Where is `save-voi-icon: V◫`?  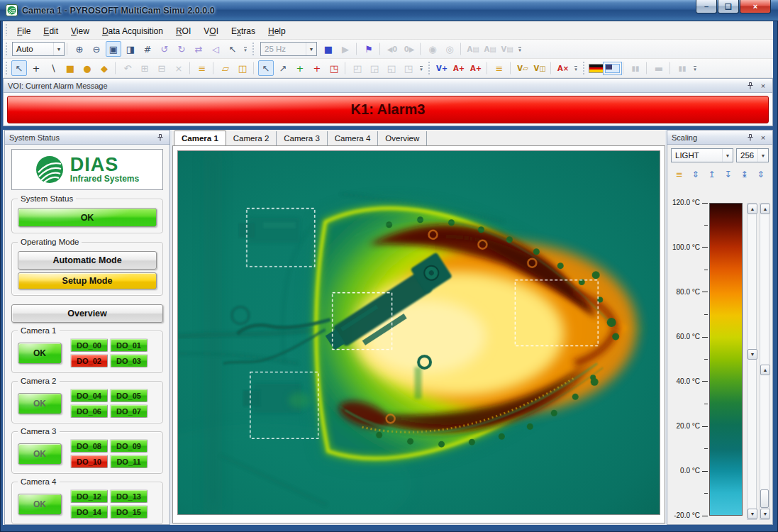
save-voi-icon: V◫ is located at coordinates (540, 68).